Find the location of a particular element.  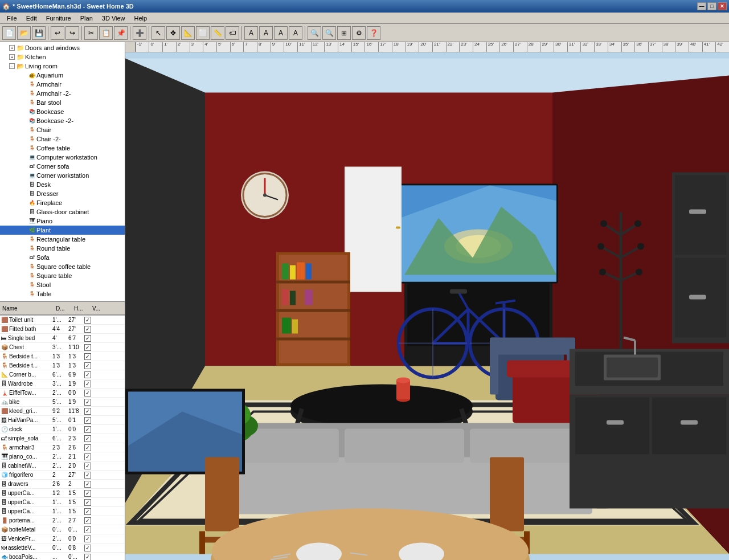

table-row: 🧊 frigorifero 2 27' is located at coordinates (63, 475).